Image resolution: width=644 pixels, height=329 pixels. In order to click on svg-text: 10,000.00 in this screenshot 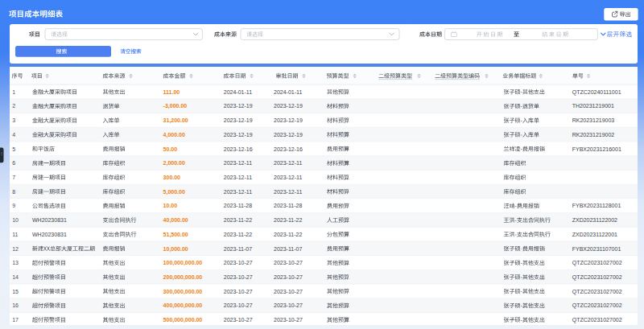, I will do `click(175, 249)`.